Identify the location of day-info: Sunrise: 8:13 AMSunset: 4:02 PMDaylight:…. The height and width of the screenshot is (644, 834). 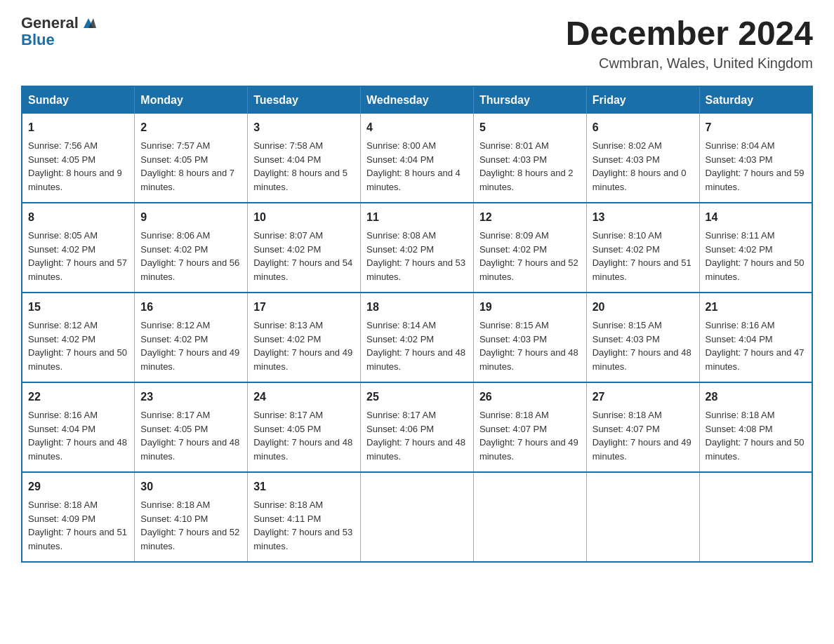
(303, 346).